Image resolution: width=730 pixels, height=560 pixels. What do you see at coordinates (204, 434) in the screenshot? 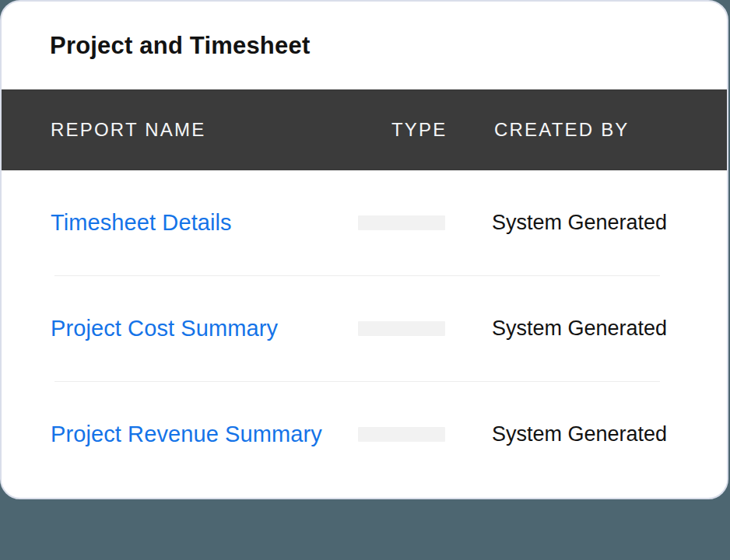
I see `report-name-cell: Project Revenue Summary` at bounding box center [204, 434].